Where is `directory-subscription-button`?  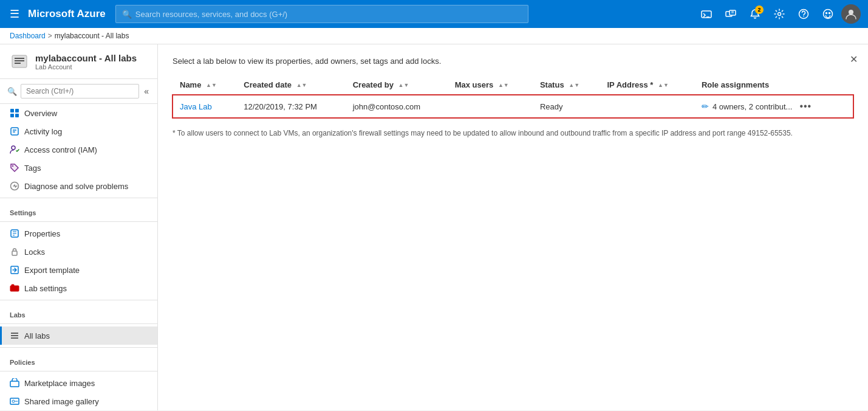
directory-subscription-button is located at coordinates (731, 14).